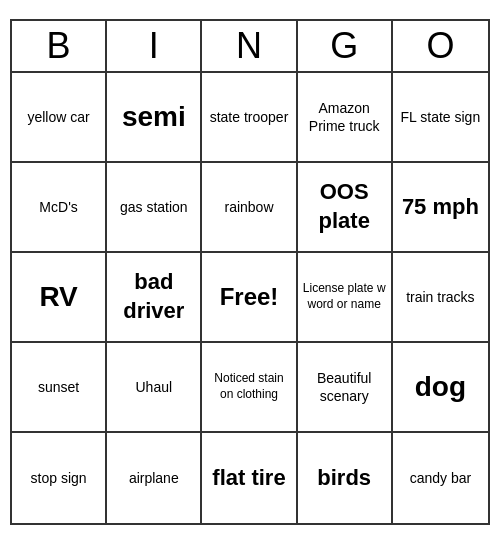 This screenshot has width=500, height=544. Describe the element at coordinates (154, 118) in the screenshot. I see `bingo-cell-1: semi` at that location.